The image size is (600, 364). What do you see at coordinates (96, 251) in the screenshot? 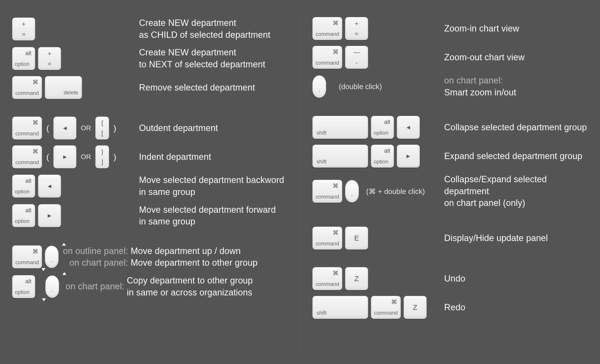
I see `context-label: on outline panel:` at bounding box center [96, 251].